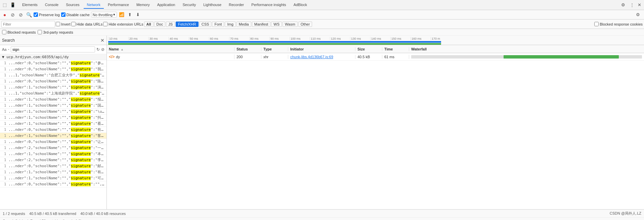 The image size is (644, 220). I want to click on network-settings-icon: ⚙, so click(638, 15).